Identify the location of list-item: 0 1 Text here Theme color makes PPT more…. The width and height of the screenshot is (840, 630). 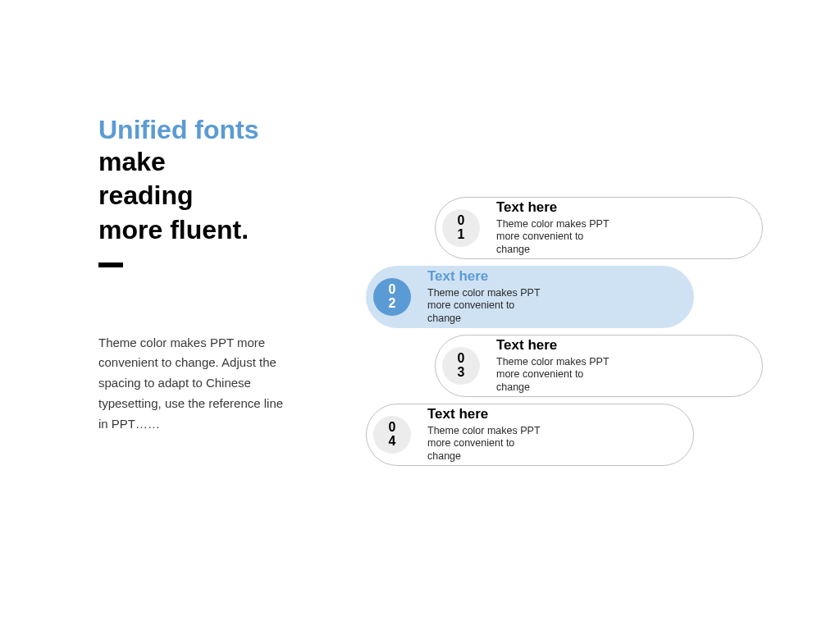
(599, 228).